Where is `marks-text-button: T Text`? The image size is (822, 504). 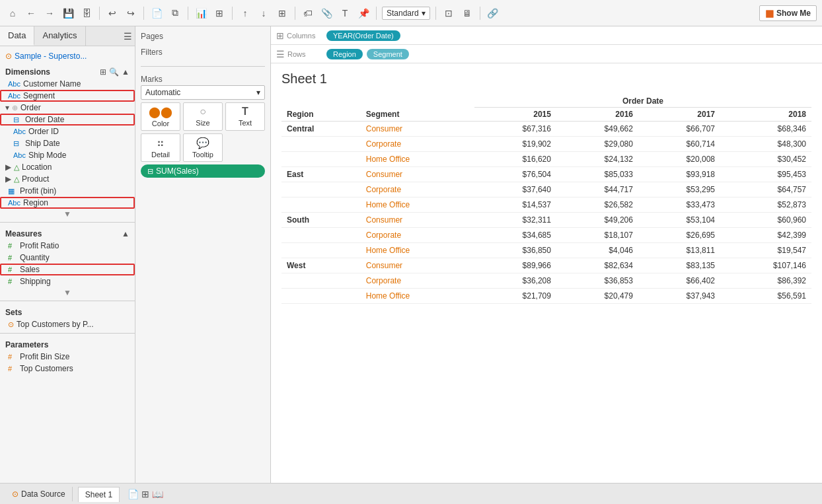
marks-text-button: T Text is located at coordinates (245, 116).